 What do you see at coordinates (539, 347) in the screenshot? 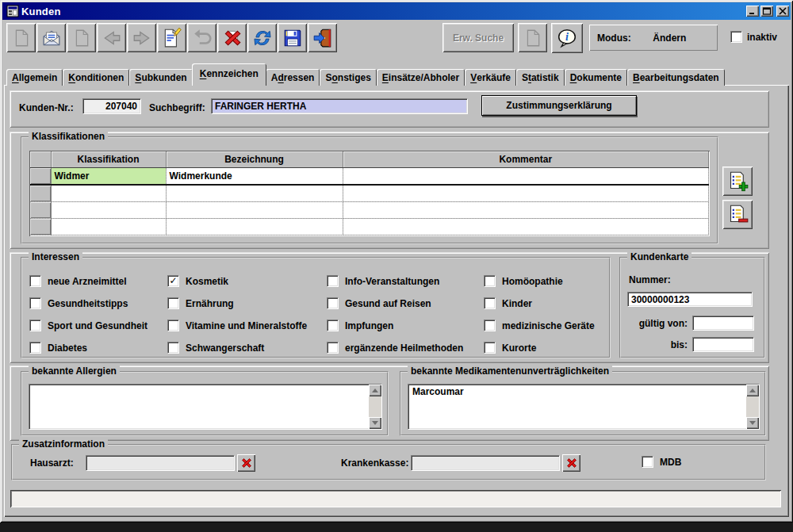
I see `interessen-checkbox-kurorte: Kurorte` at bounding box center [539, 347].